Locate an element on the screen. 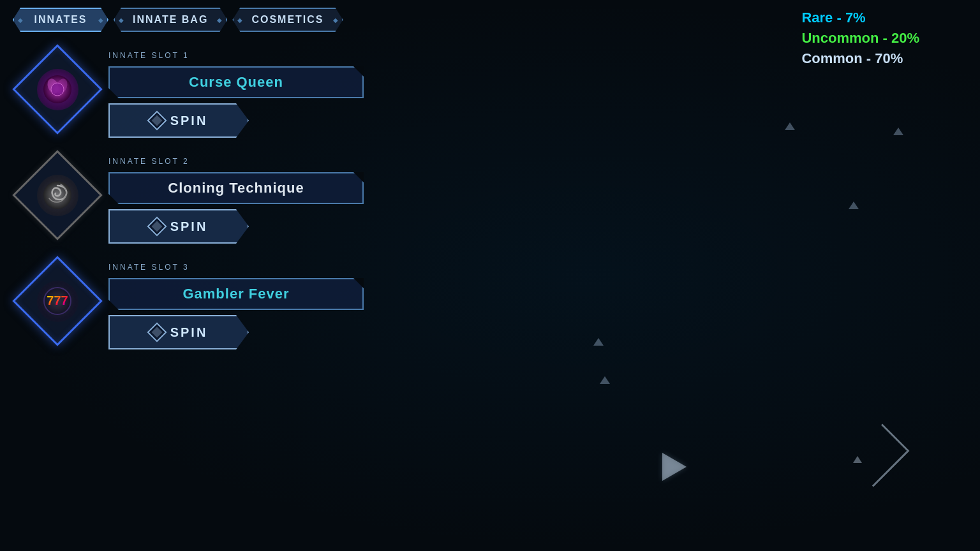 The height and width of the screenshot is (551, 980). slot2-icon is located at coordinates (57, 195).